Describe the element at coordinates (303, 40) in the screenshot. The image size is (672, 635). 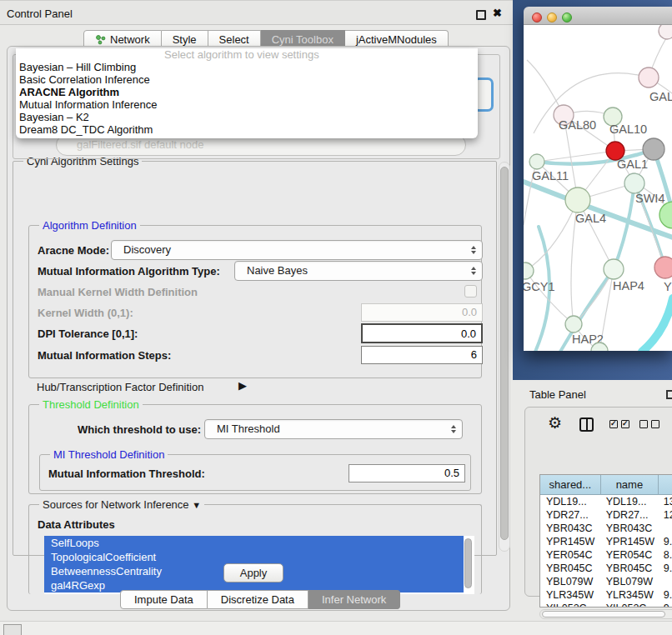
I see `tab-label: Cyni Toolbox` at that location.